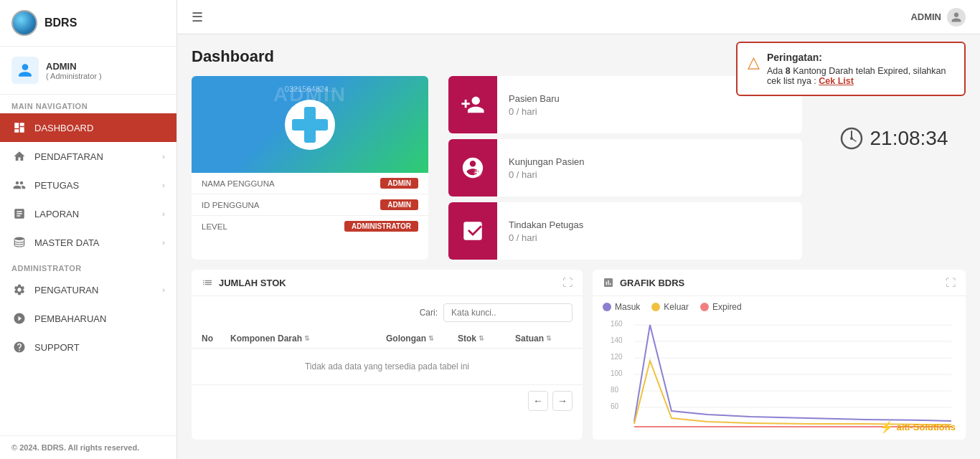 The image size is (980, 459). What do you see at coordinates (164, 242) in the screenshot?
I see `master-data-chevron: ›` at bounding box center [164, 242].